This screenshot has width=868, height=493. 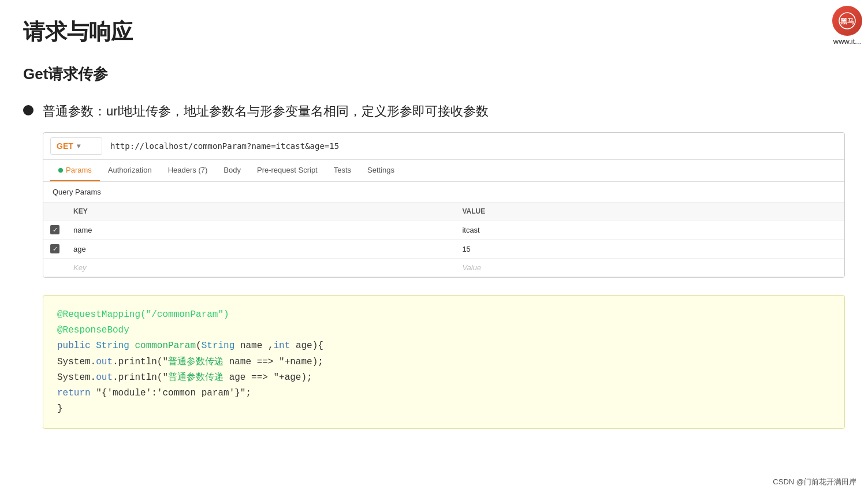 What do you see at coordinates (74, 393) in the screenshot?
I see `code-token: return` at bounding box center [74, 393].